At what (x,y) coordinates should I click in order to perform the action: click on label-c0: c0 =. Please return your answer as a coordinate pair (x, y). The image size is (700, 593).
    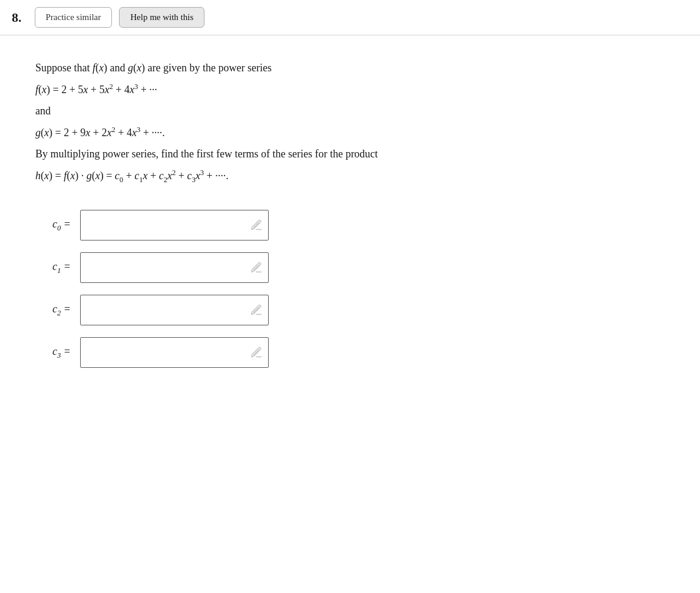
    Looking at the image, I should click on (53, 225).